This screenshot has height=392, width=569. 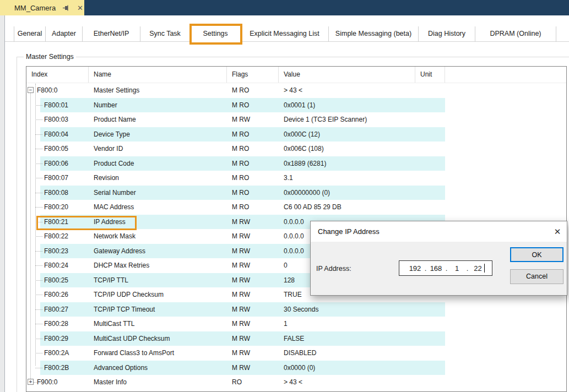 I want to click on index-text: F800:04, so click(x=56, y=134).